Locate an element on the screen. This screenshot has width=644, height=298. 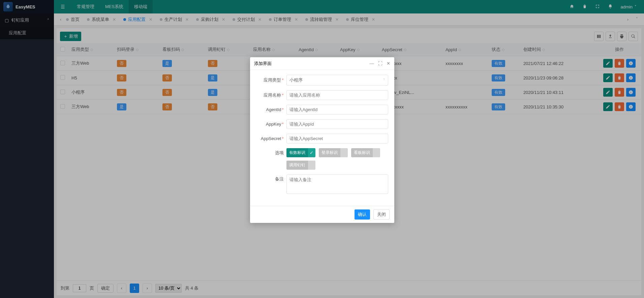
chevron-down-icon: ˅ is located at coordinates (384, 80).